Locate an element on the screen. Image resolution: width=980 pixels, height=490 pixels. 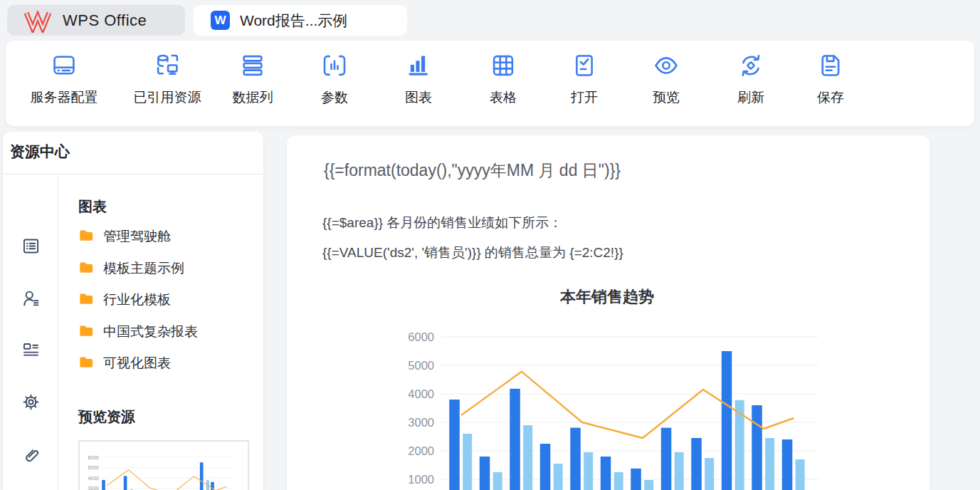
toolbar-button-label: 参数 is located at coordinates (334, 98).